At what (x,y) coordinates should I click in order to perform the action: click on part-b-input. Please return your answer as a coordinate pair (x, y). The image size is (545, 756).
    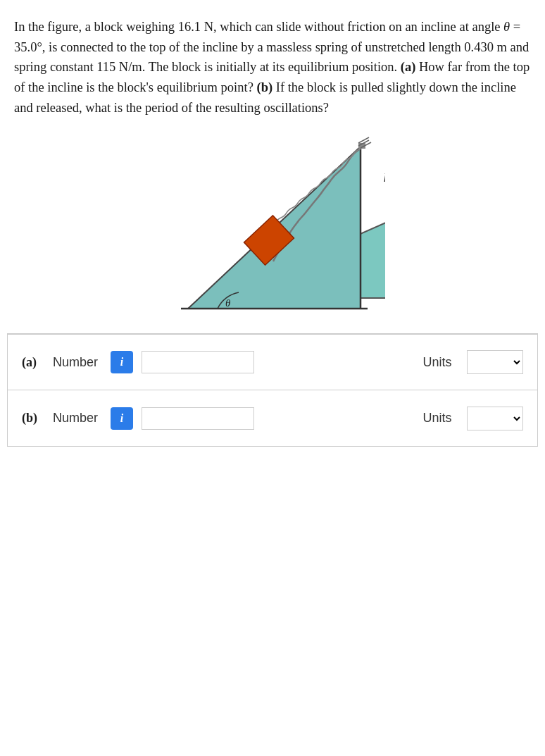
    Looking at the image, I should click on (198, 419).